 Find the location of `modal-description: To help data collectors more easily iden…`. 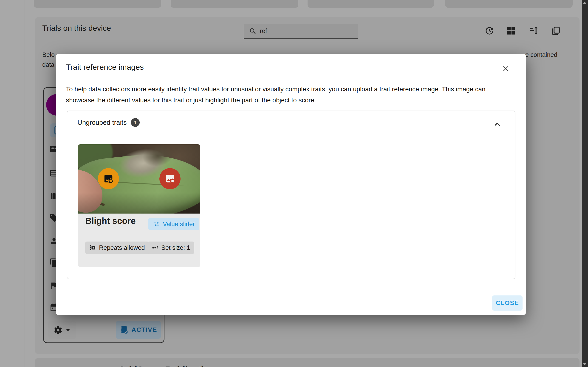

modal-description: To help data collectors more easily iden… is located at coordinates (282, 95).